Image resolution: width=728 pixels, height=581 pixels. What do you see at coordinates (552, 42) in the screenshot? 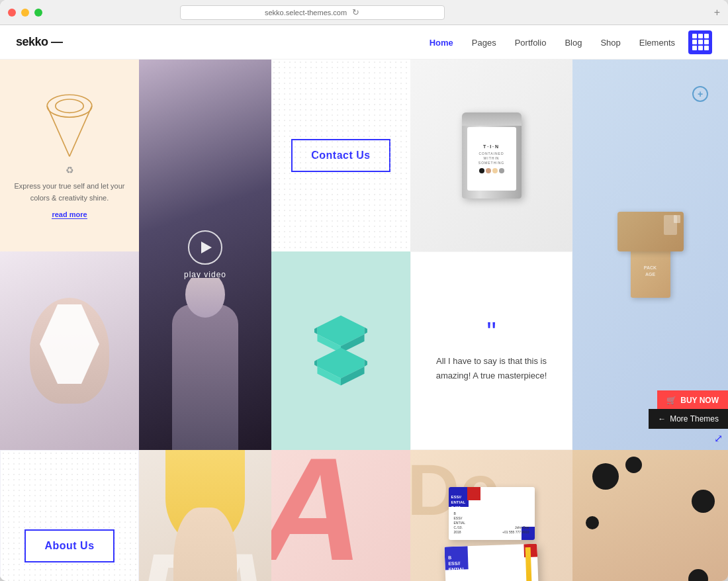
I see `nav-menu: Home Pages Portfolio Blog Shop Elements` at bounding box center [552, 42].